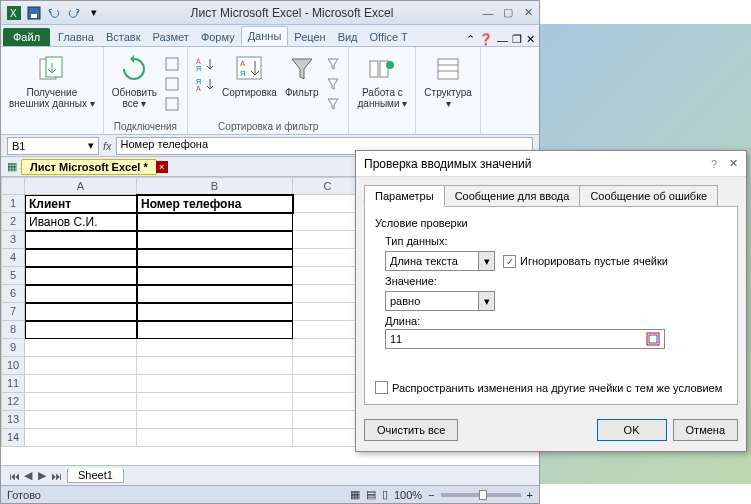 This screenshot has height=504, width=751. I want to click on tab-formulas: Форму, so click(218, 37).